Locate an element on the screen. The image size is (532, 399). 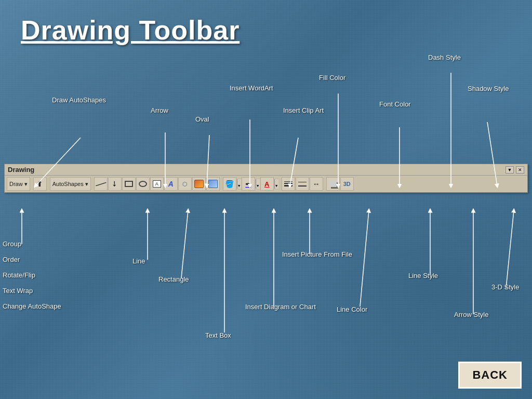
line-style-button is located at coordinates (288, 184).